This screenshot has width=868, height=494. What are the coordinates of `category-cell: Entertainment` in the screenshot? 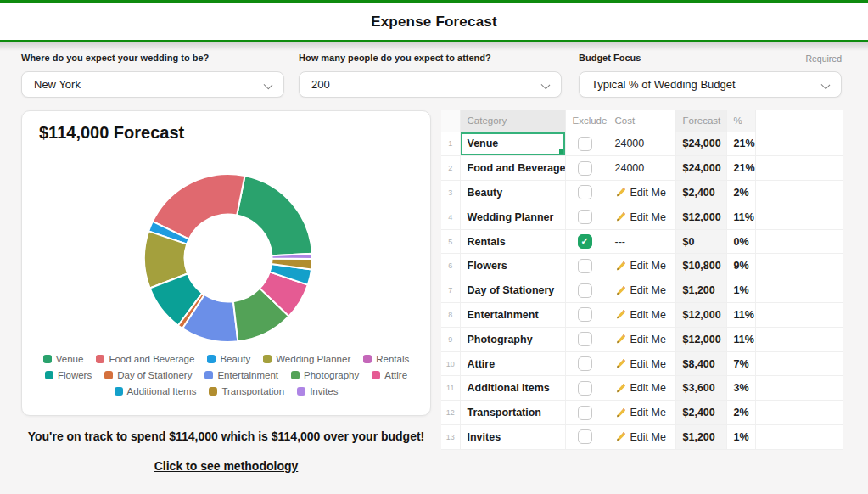 It's located at (512, 316).